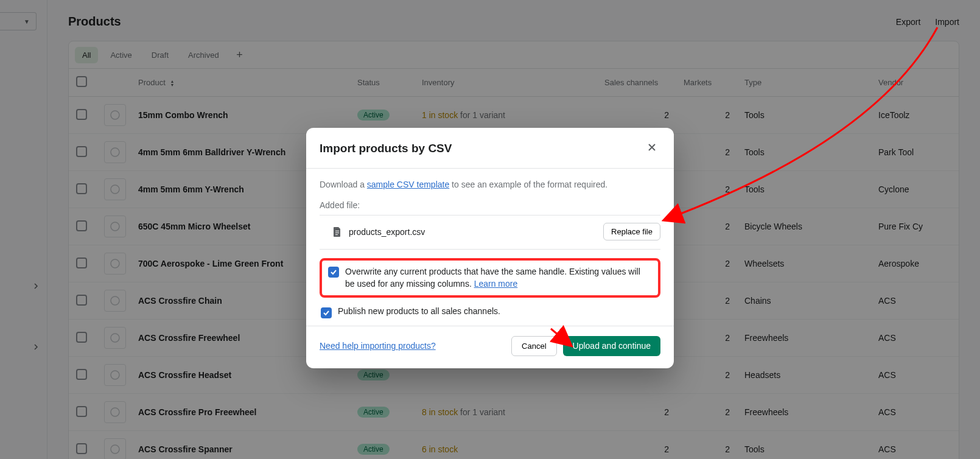  Describe the element at coordinates (528, 184) in the screenshot. I see `download-hint-suffix: to see an example of the format required…` at that location.